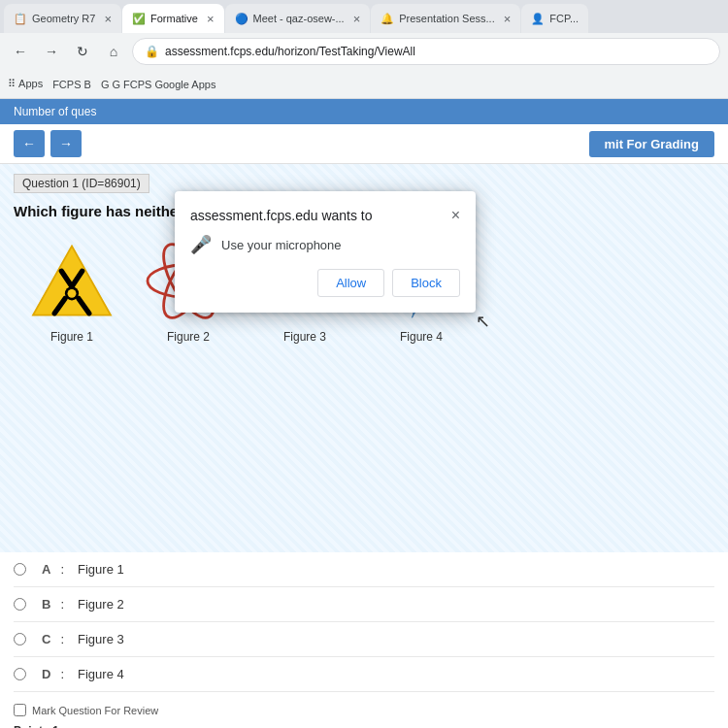  What do you see at coordinates (242, 19) in the screenshot?
I see `tab-icon-meet: 🔵` at bounding box center [242, 19].